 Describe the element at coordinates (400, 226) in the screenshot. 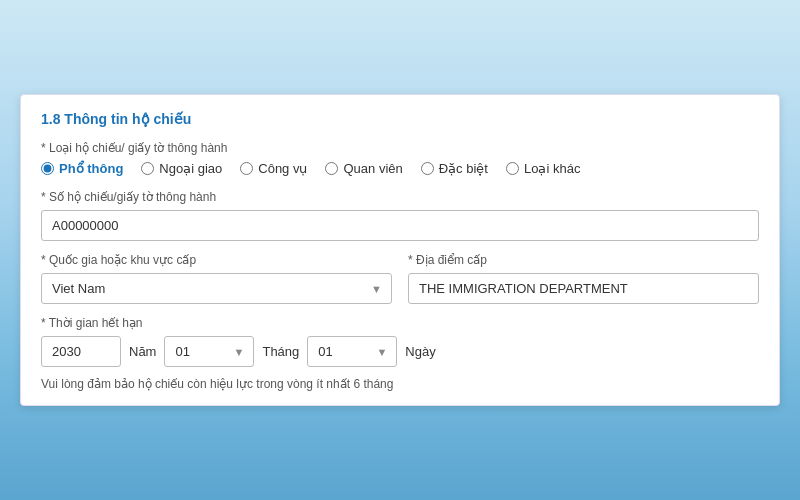

I see `passport-number-input` at that location.